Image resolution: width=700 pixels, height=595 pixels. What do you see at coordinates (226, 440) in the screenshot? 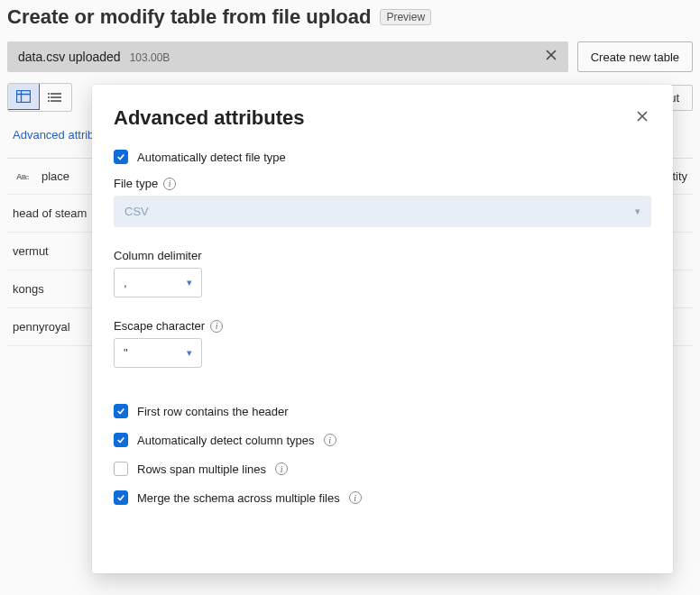
I see `auto-detect-cols-label: Automatically detect column types` at bounding box center [226, 440].